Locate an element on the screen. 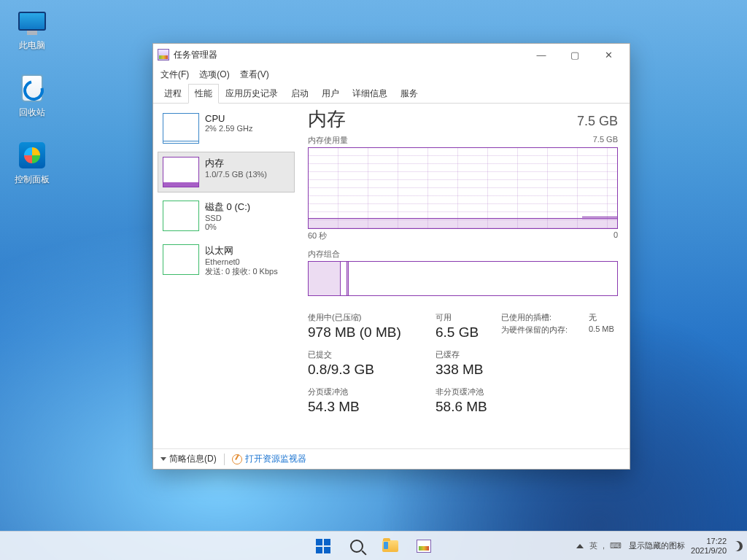 The width and height of the screenshot is (747, 560). window-footer: 简略信息(D) 打开资源监视器 is located at coordinates (391, 459).